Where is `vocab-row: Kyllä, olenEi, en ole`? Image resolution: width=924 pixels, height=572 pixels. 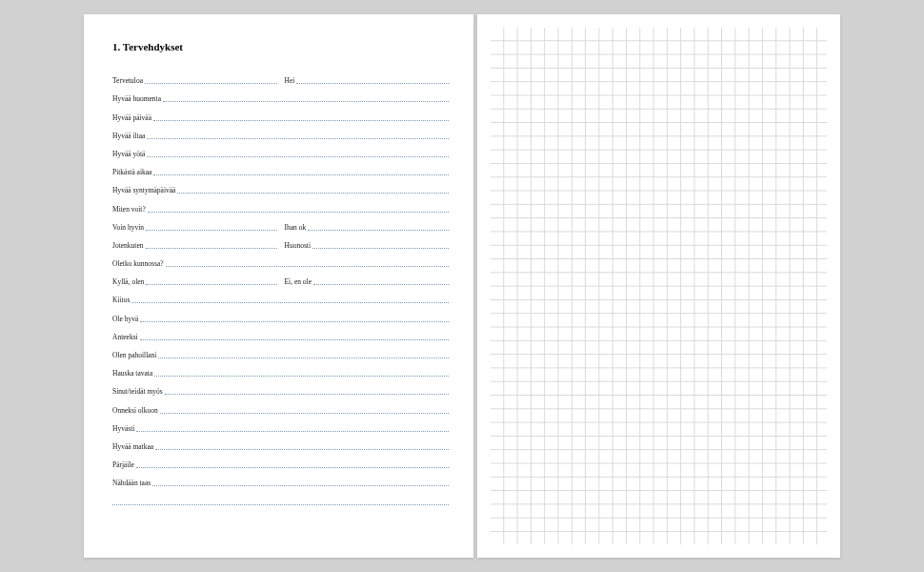 vocab-row: Kyllä, olenEi, en ole is located at coordinates (280, 278).